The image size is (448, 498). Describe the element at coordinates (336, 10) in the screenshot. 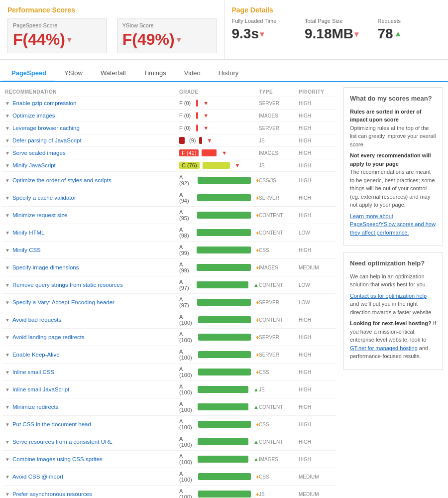

I see `page-details-title: Page Details` at that location.